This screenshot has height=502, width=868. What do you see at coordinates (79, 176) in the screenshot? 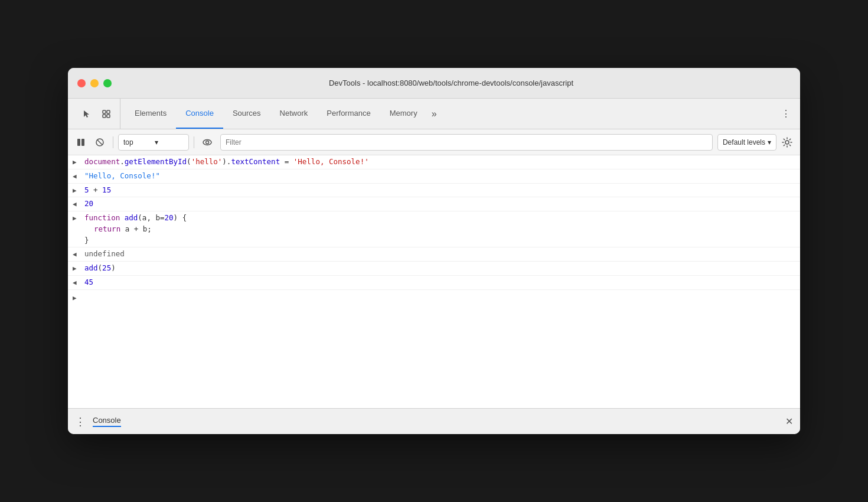
I see `output-arrow-2: ◀` at bounding box center [79, 176].